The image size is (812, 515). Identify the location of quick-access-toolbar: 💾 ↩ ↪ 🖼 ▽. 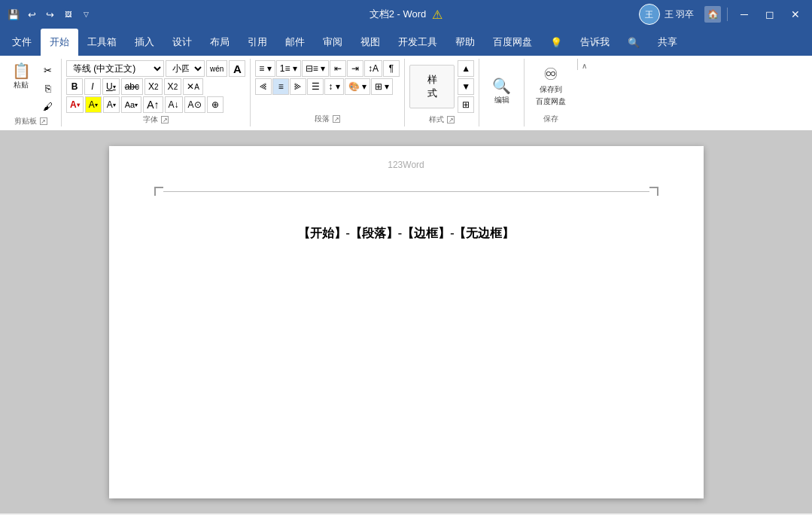
(50, 14).